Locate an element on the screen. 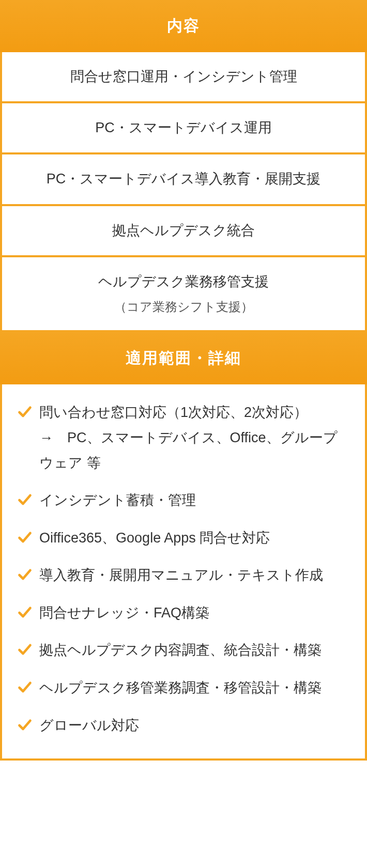  detail-text: 導入教育・展開用マニュアル・テキスト作成 is located at coordinates (194, 576).